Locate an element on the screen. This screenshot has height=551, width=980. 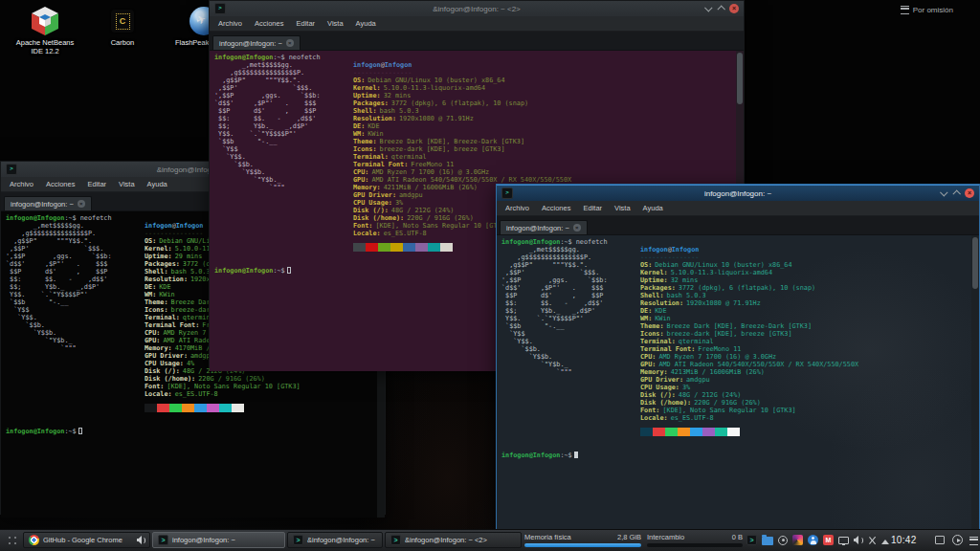
neofetch-info-line: Terminal:qterminal is located at coordinates (749, 342).